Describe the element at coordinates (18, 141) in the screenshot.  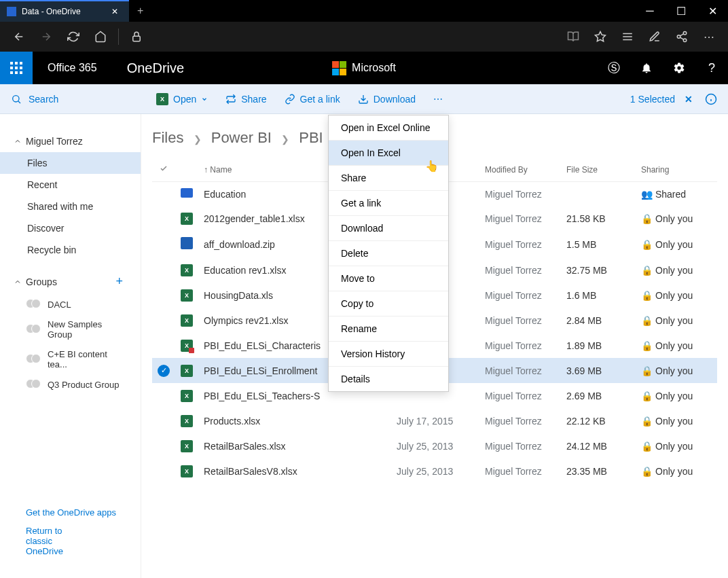
I see `chevron-up-icon` at that location.